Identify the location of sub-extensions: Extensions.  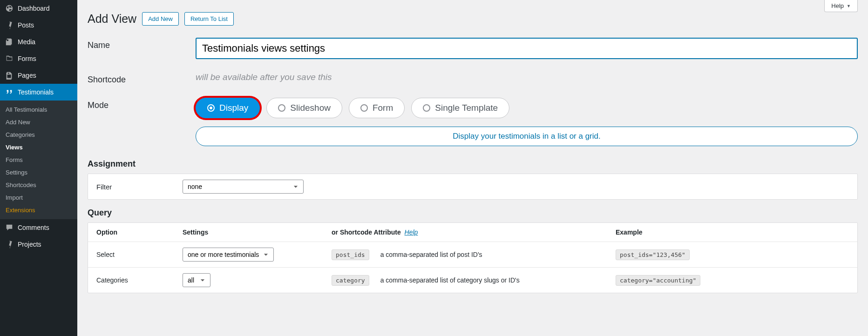
(39, 210).